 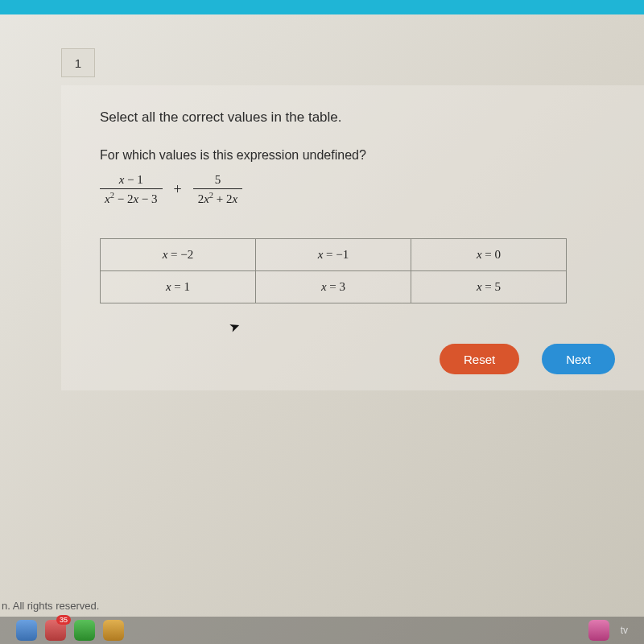 I want to click on option-cell: x = −2, so click(x=179, y=255).